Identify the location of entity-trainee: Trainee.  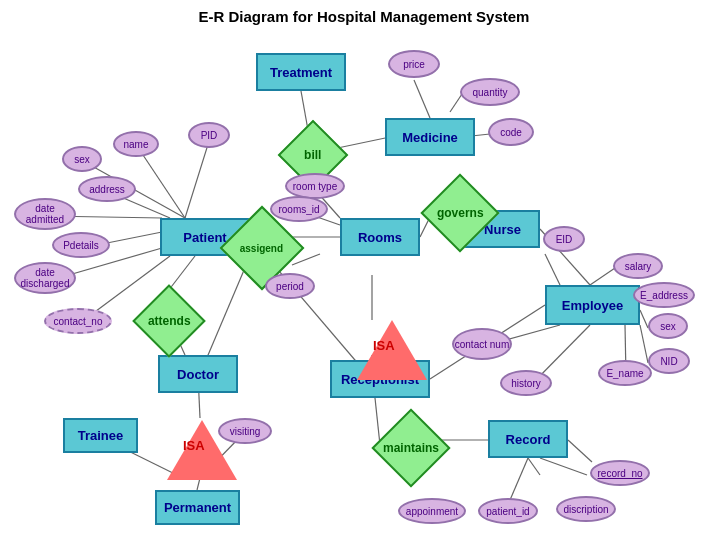
(100, 436).